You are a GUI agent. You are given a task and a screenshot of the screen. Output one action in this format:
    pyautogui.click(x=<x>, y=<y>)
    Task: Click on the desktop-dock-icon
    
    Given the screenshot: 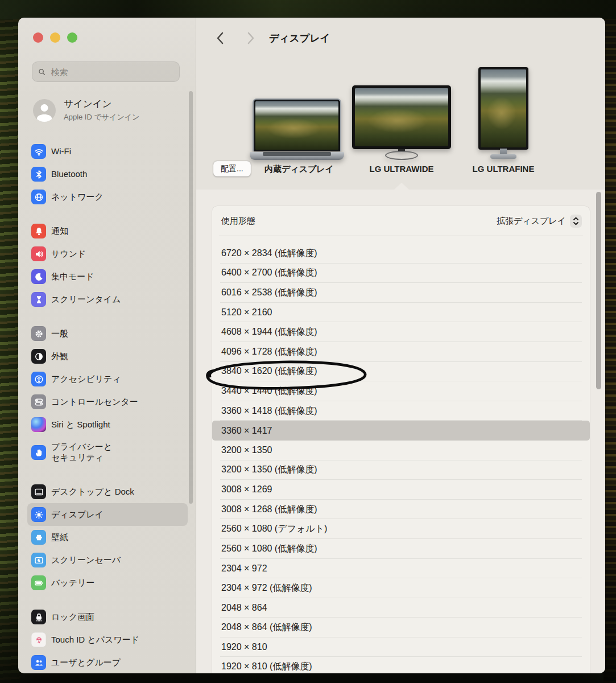 What is the action you would take?
    pyautogui.click(x=39, y=492)
    